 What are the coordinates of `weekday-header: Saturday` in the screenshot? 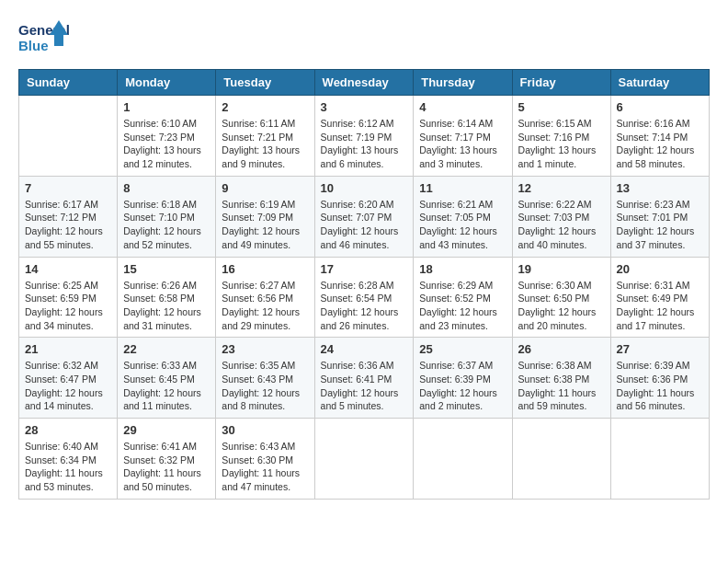 It's located at (660, 83).